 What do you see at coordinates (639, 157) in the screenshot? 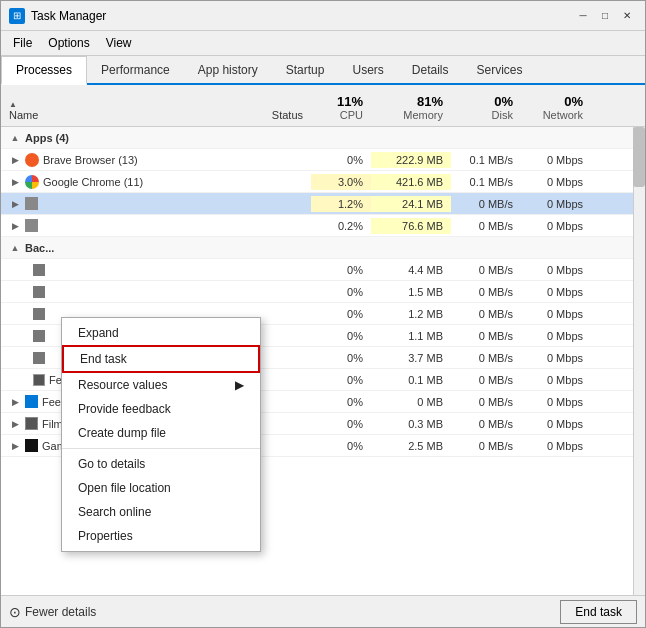
I see `scrollbar-thumb` at bounding box center [639, 157].